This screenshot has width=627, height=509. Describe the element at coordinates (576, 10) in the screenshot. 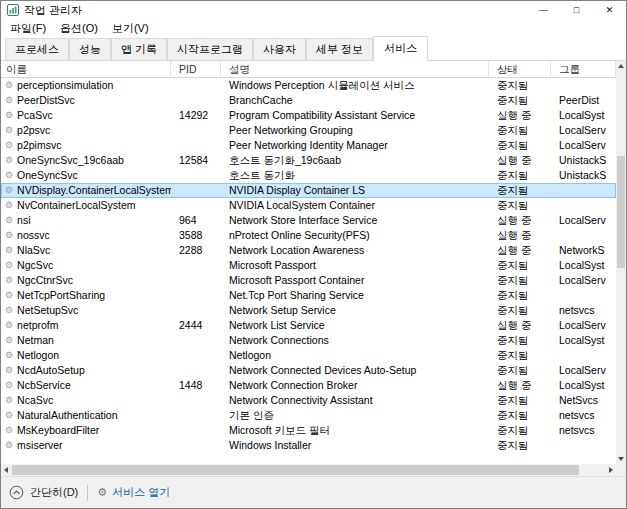

I see `maximize-button: □` at that location.